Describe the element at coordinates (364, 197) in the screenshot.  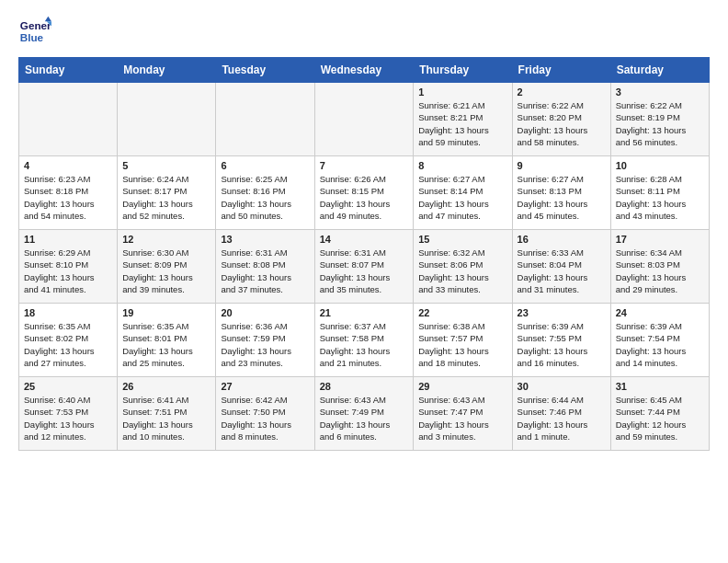
I see `day-info: Sunrise: 6:26 AM Sunset: 8:15 PM Dayligh…` at that location.